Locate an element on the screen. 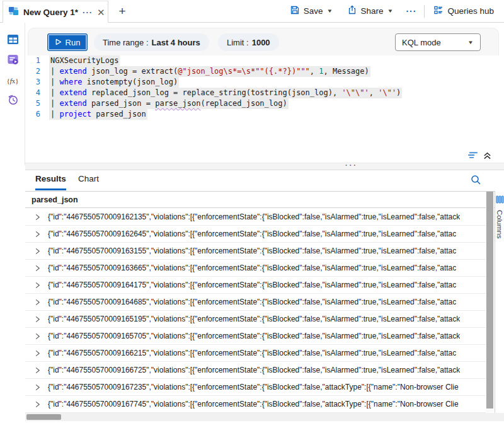 This screenshot has width=504, height=423. table-row: {"id":"4467550570009162135","violations"… is located at coordinates (256, 217).